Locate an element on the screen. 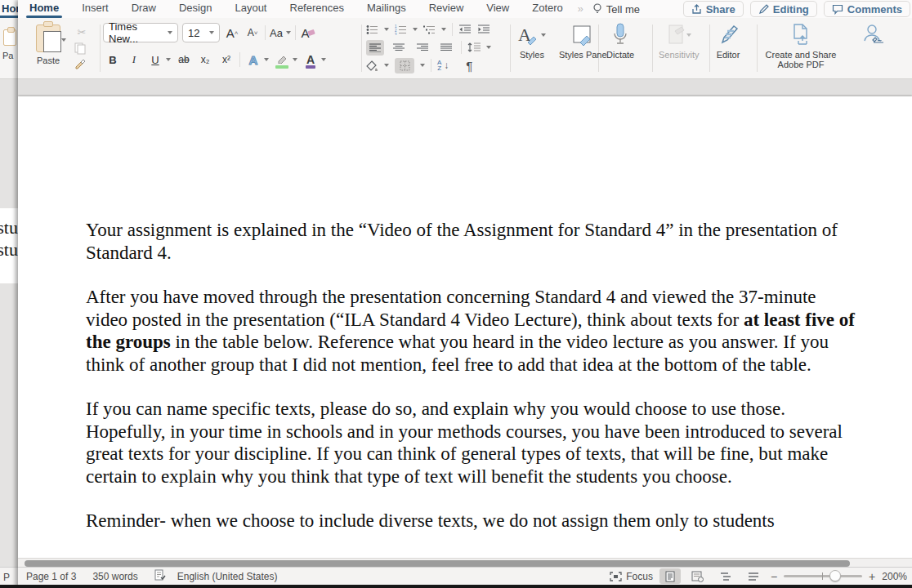  editor-button: Editor is located at coordinates (728, 41).